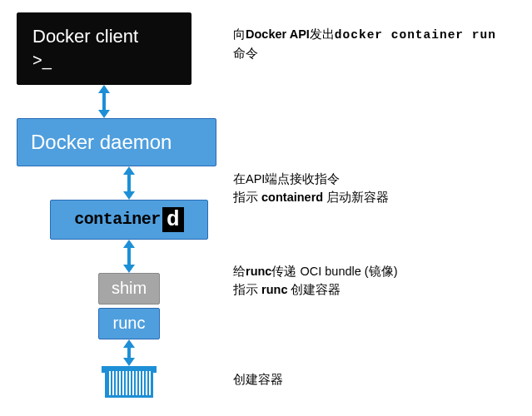 This screenshot has width=532, height=416. I want to click on containerd-text: container, so click(117, 220).